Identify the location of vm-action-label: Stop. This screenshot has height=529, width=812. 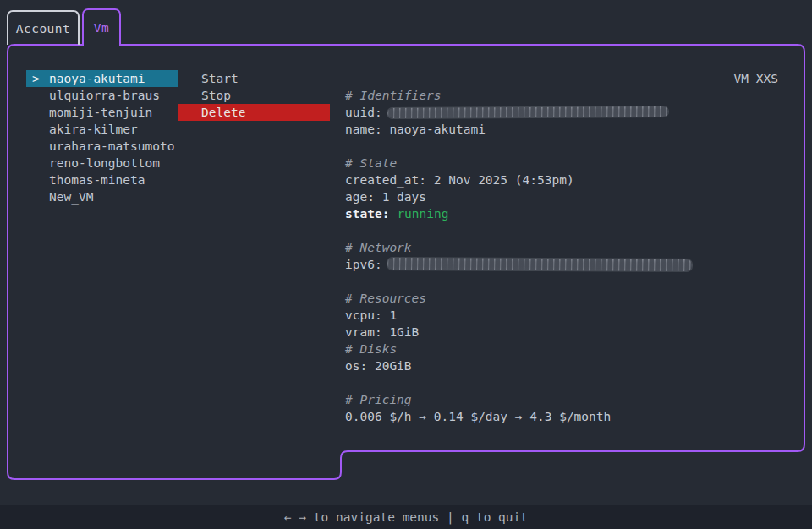
(217, 95).